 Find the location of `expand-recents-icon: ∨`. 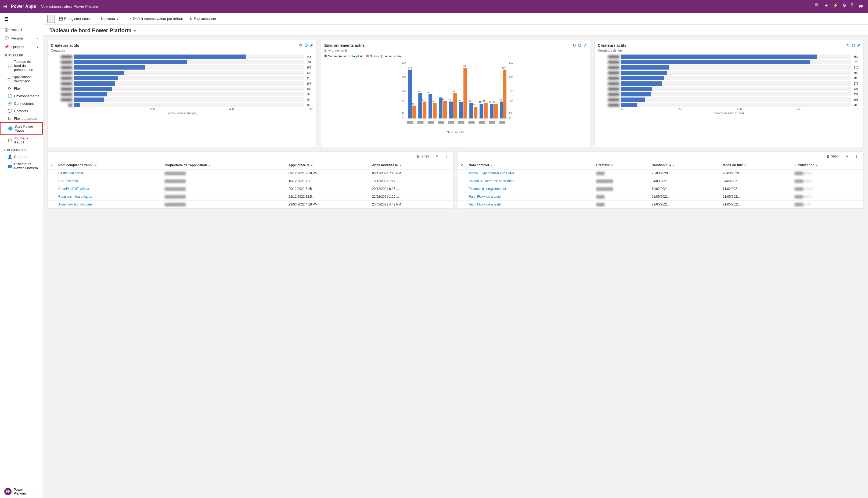

expand-recents-icon: ∨ is located at coordinates (37, 38).